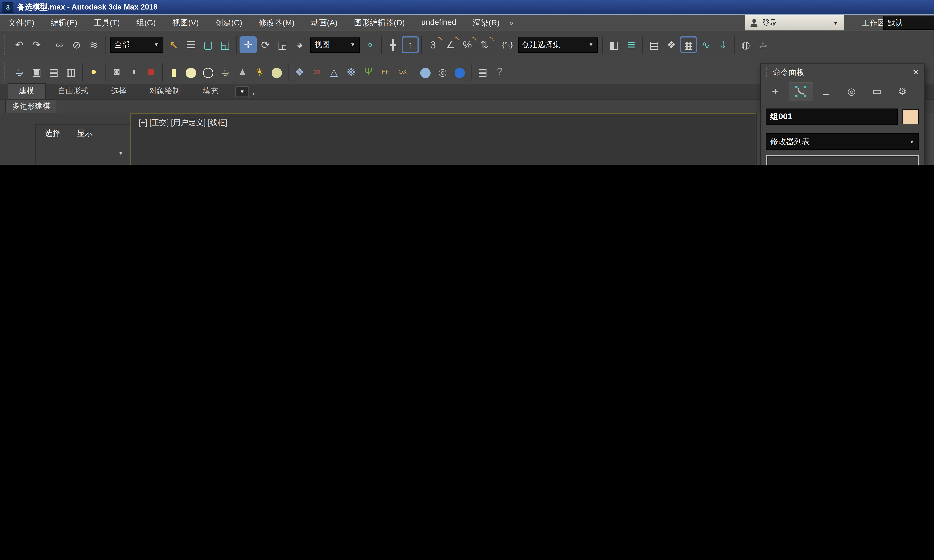 The height and width of the screenshot is (560, 934). Describe the element at coordinates (852, 91) in the screenshot. I see `tab-motion: ◎` at that location.